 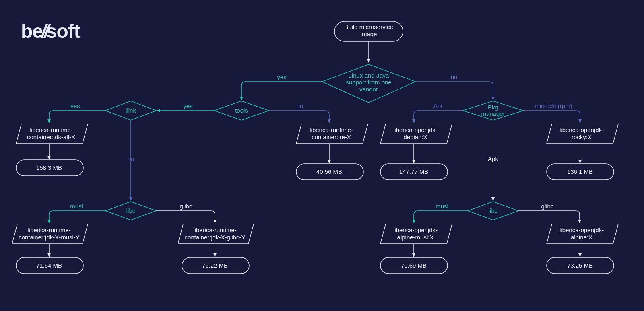 What do you see at coordinates (49, 167) in the screenshot?
I see `svg-text: 158.3 MB` at bounding box center [49, 167].